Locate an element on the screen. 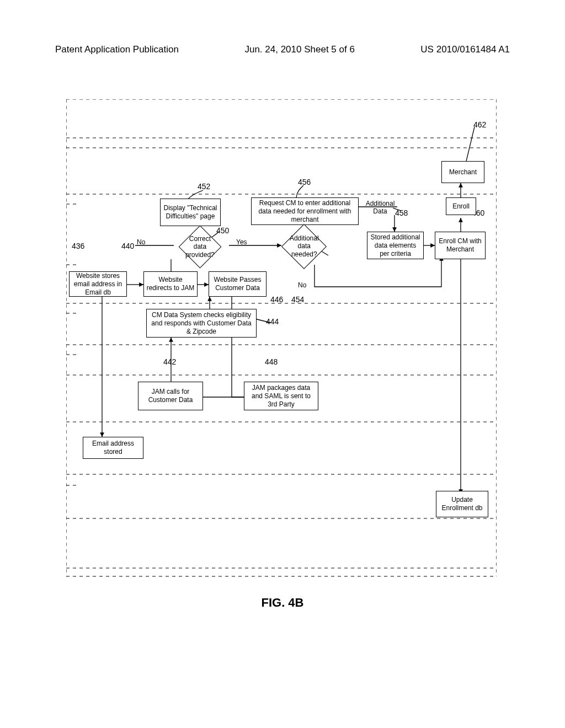  box-stored-additional: Stored additional data elements per crit… is located at coordinates (395, 245).